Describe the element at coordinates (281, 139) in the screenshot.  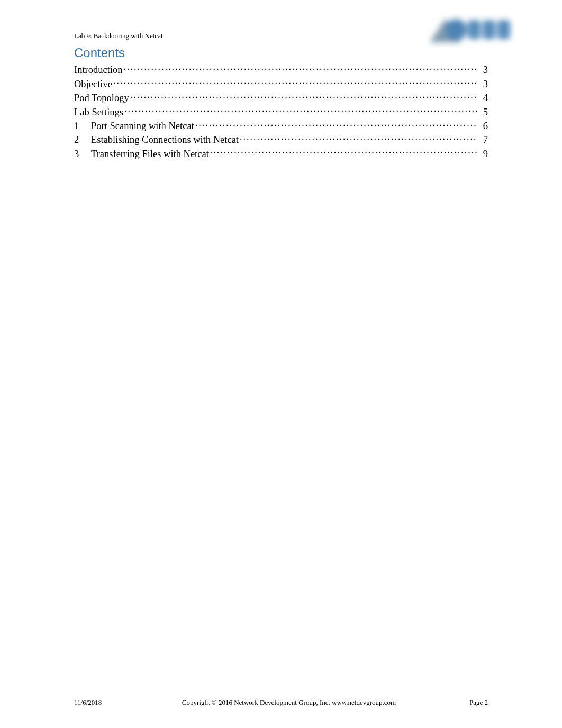
I see `toc-entry: 2 Establishing Connections with Netcat 7` at that location.